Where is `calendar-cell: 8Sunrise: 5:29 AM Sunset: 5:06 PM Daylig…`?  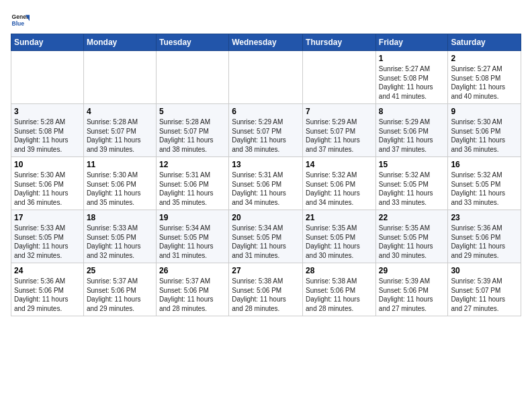
calendar-cell: 8Sunrise: 5:29 AM Sunset: 5:06 PM Daylig… is located at coordinates (412, 130).